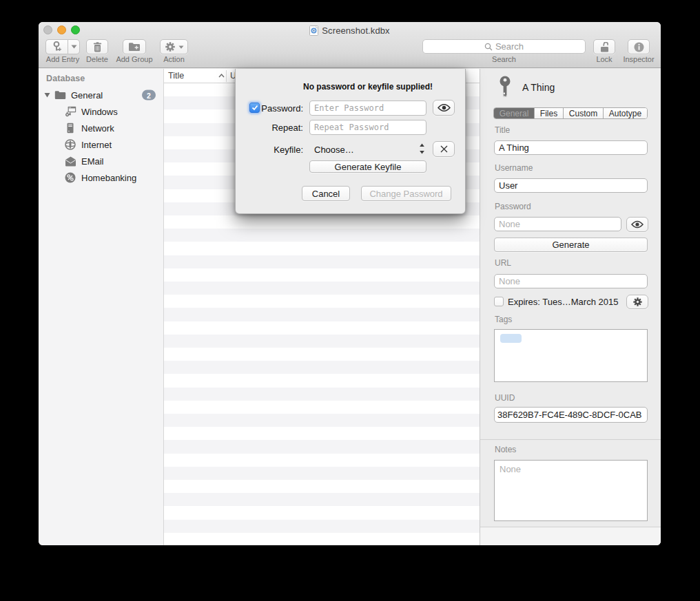 This screenshot has height=601, width=700. I want to click on sidebar-item-homebanking: Homebanking, so click(101, 178).